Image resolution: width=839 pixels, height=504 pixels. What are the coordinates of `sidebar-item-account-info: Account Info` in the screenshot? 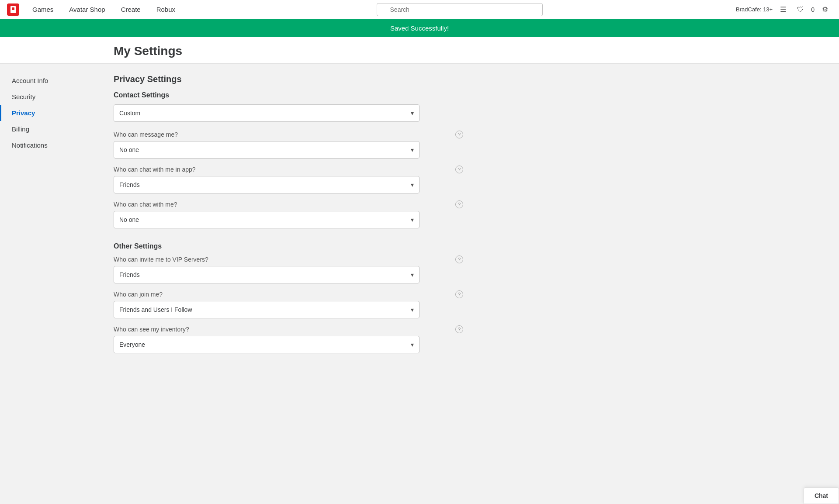 It's located at (52, 80).